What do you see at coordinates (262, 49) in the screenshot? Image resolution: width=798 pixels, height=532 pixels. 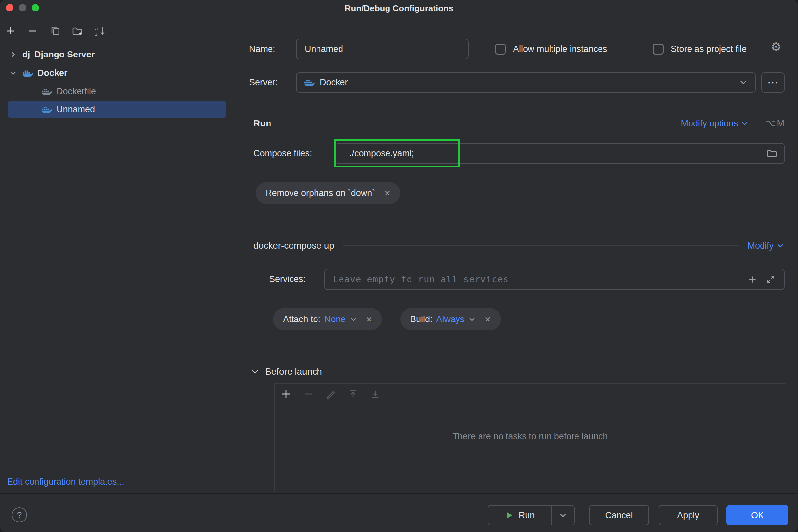 I see `name-label: Name:` at bounding box center [262, 49].